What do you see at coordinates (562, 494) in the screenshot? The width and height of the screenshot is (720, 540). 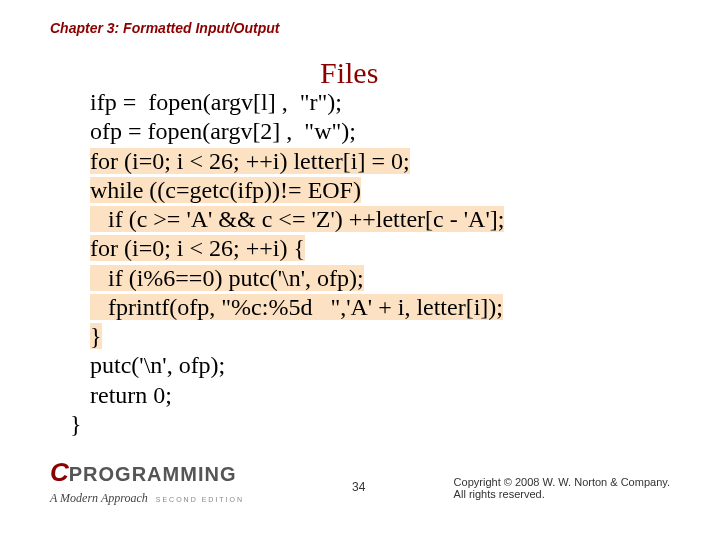 I see `copyright-line-2: All rights reserved.` at bounding box center [562, 494].